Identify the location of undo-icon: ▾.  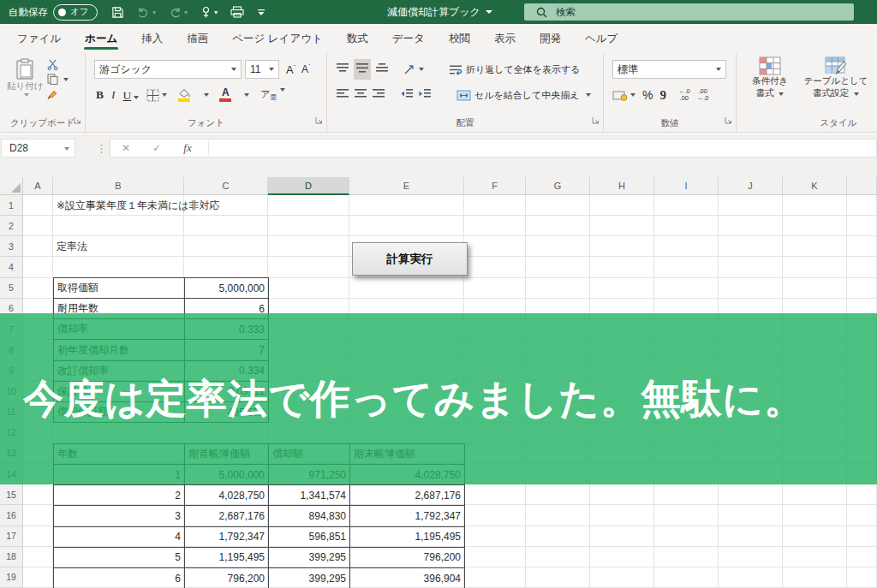
(146, 12).